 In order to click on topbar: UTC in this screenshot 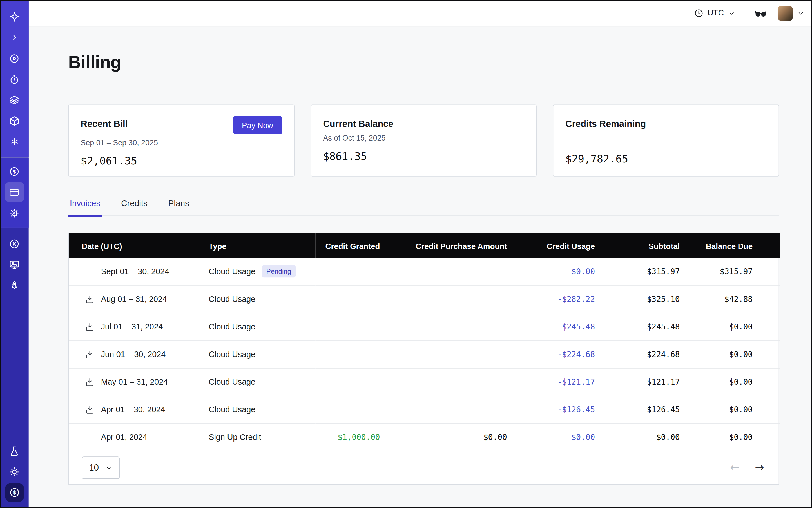, I will do `click(420, 13)`.